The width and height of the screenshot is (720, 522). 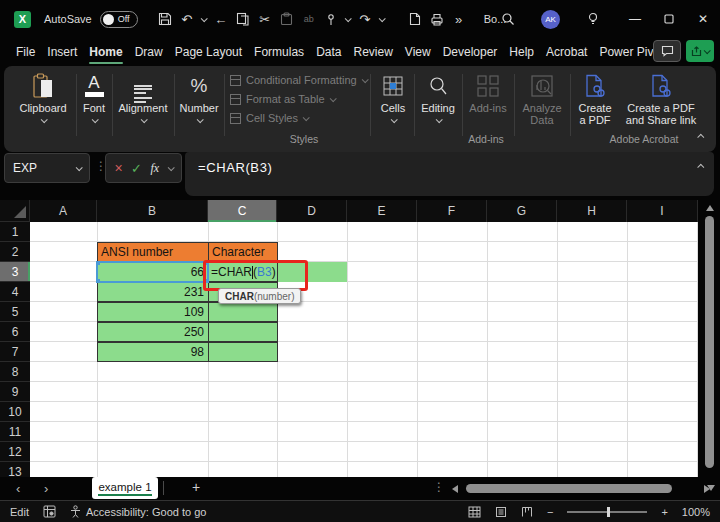 What do you see at coordinates (22, 20) in the screenshot?
I see `excel-logo-icon: X` at bounding box center [22, 20].